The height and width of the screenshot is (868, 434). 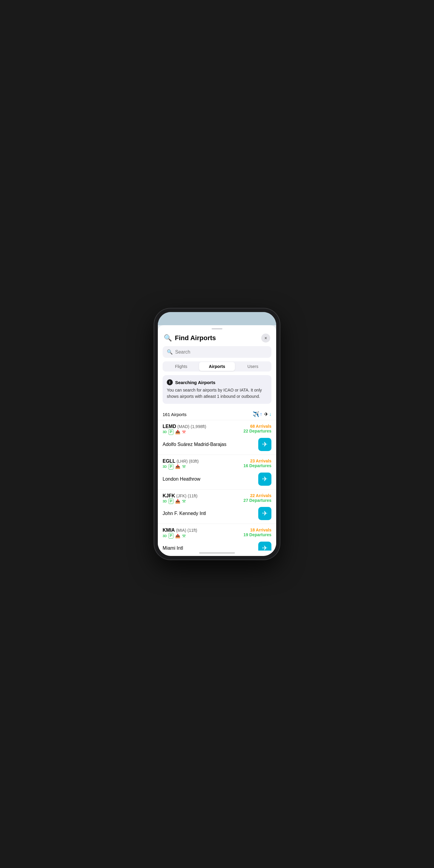 What do you see at coordinates (183, 427) in the screenshot?
I see `airport-iata: (MAD)` at bounding box center [183, 427].